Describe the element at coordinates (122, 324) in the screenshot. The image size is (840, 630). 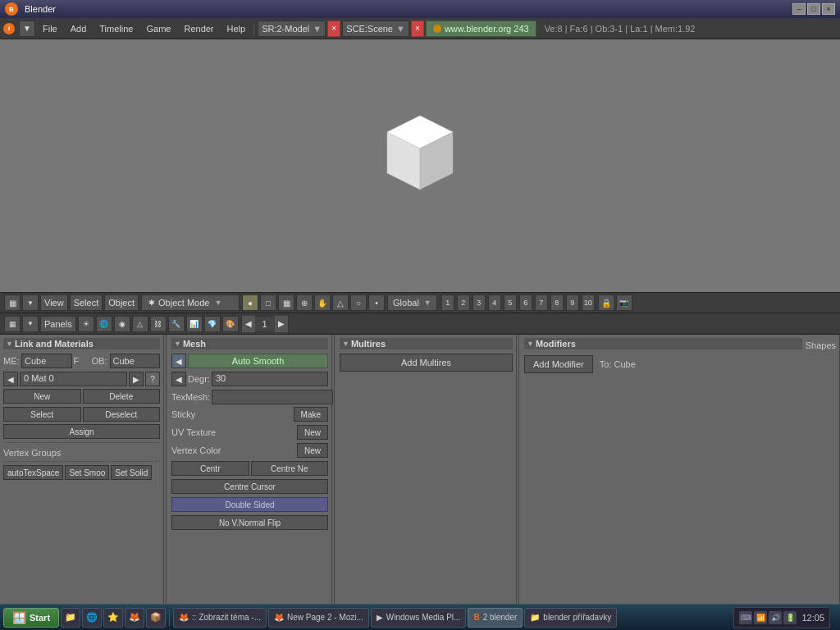
I see `world-icon: ◉` at that location.